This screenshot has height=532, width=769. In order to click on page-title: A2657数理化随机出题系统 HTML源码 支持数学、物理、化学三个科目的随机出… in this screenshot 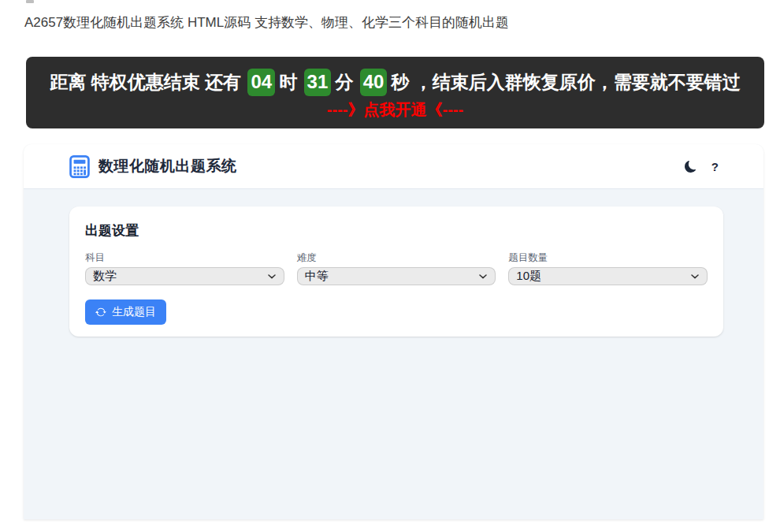, I will do `click(384, 23)`.